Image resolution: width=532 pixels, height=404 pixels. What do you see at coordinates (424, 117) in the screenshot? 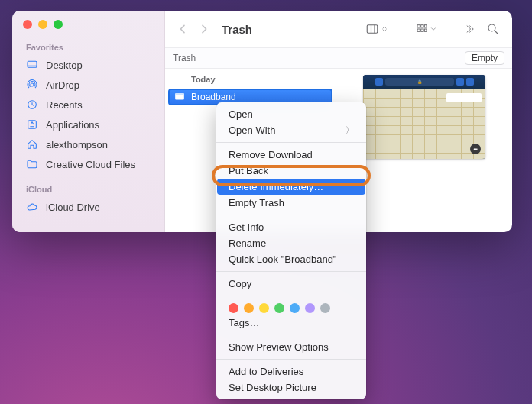
I see `preview-thumbnail: 🔒` at bounding box center [424, 117].